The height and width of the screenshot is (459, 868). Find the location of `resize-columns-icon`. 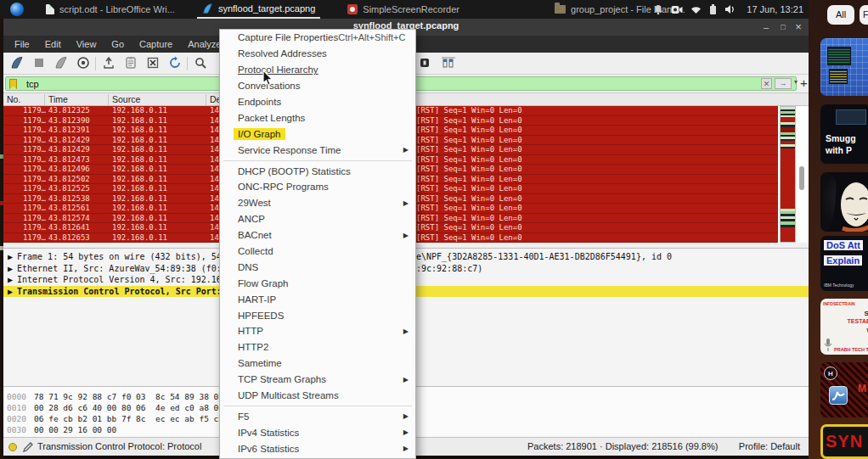

resize-columns-icon is located at coordinates (448, 64).